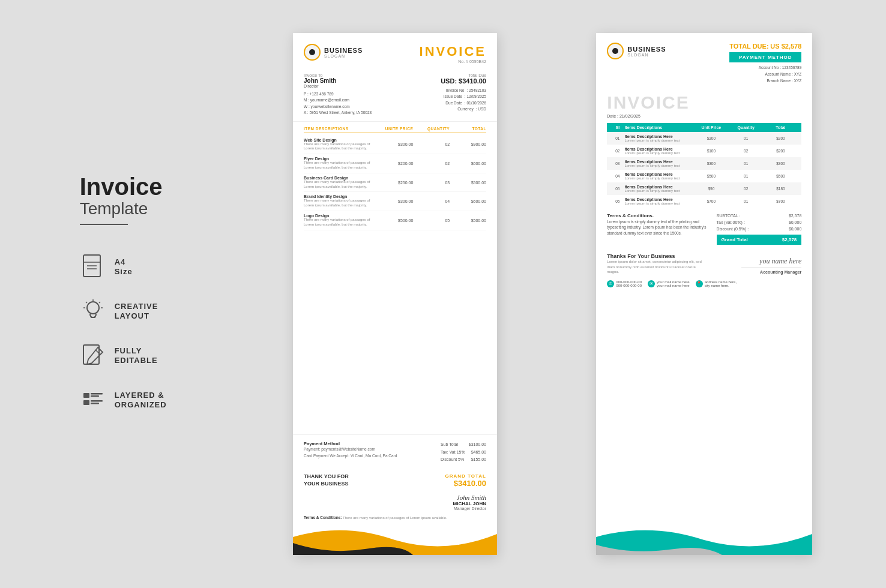 This screenshot has height=588, width=886. Describe the element at coordinates (137, 356) in the screenshot. I see `feature-editable: FULLY EDITABLE` at that location.